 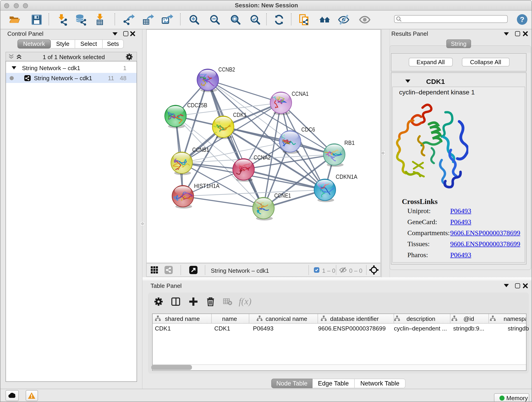 I want to click on svg-text: CCNA1, so click(x=300, y=94).